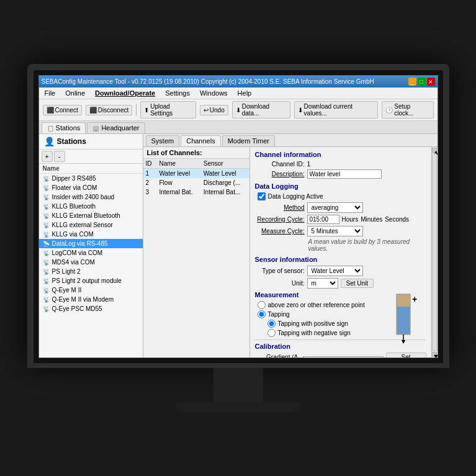  Describe the element at coordinates (91, 290) in the screenshot. I see `list-item: 📡 Q-Eye M II` at that location.